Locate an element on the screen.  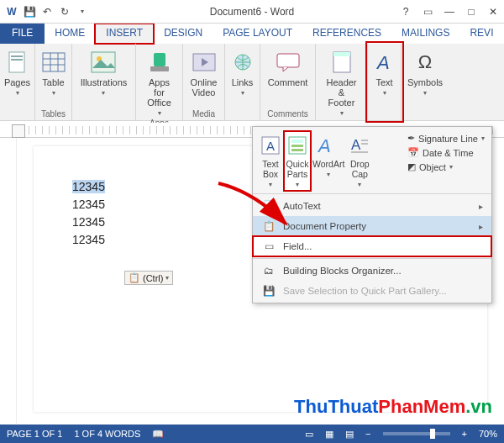
view-print-icon: ▦ is located at coordinates (329, 434).